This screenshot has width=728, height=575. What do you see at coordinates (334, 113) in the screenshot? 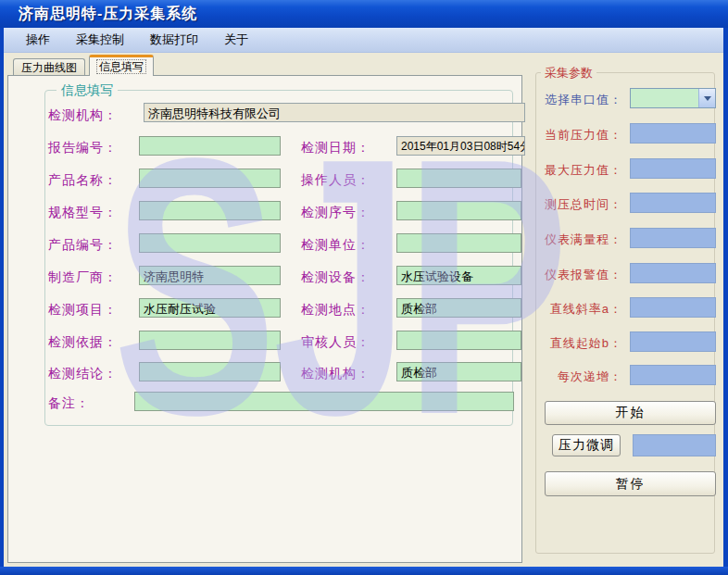
I see `inspection-agency-input: 济南思明特科技有限公司` at bounding box center [334, 113].